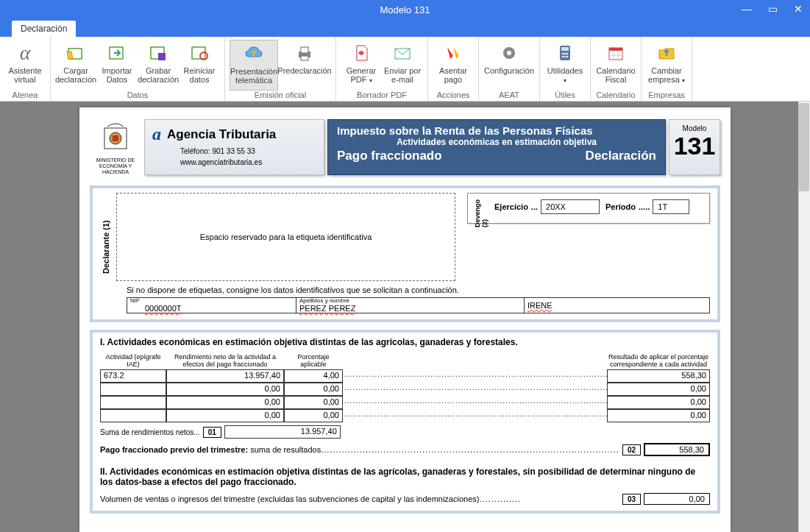 Image resolution: width=810 pixels, height=532 pixels. What do you see at coordinates (667, 95) in the screenshot?
I see `group-label-empresas: Empresas` at bounding box center [667, 95].